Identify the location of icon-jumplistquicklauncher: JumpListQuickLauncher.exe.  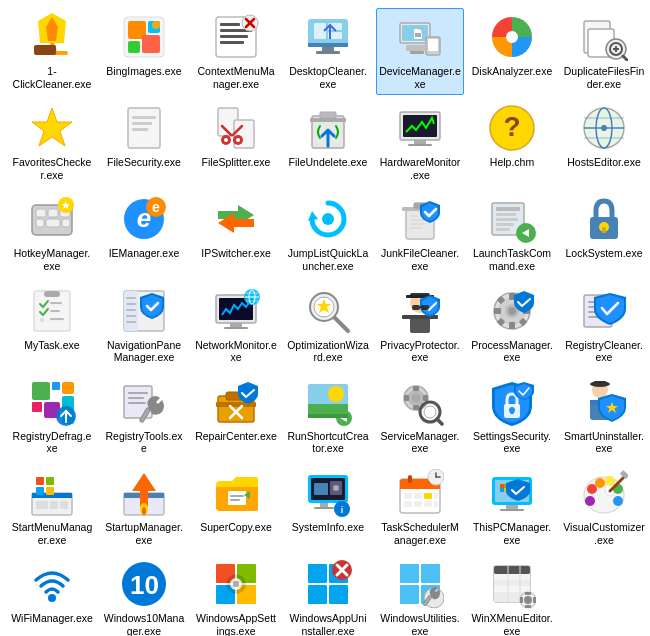
(328, 234).